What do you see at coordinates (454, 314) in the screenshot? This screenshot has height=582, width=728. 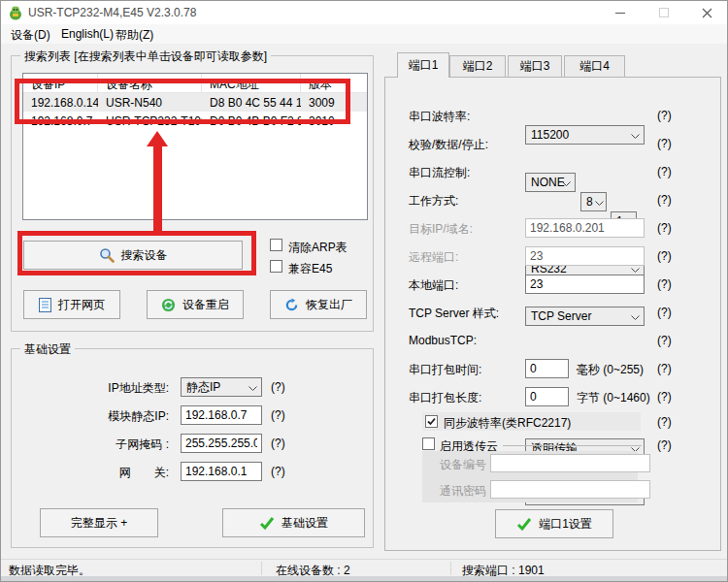 I see `tcp-style-label: TCP Server 样式:` at bounding box center [454, 314].